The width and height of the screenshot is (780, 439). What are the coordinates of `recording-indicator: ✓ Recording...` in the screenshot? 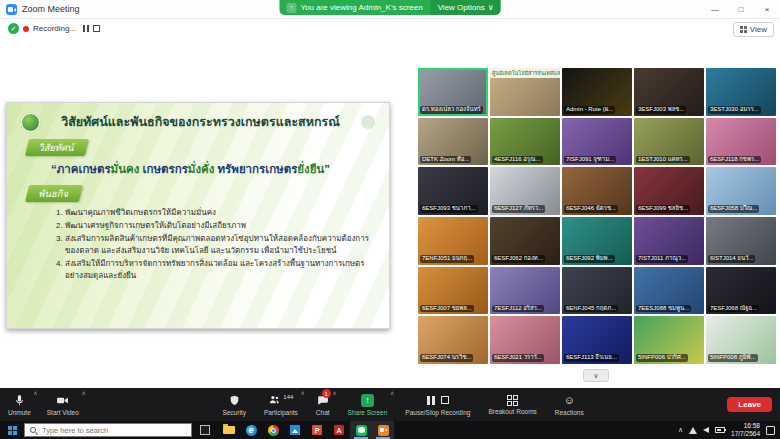 It's located at (54, 28).